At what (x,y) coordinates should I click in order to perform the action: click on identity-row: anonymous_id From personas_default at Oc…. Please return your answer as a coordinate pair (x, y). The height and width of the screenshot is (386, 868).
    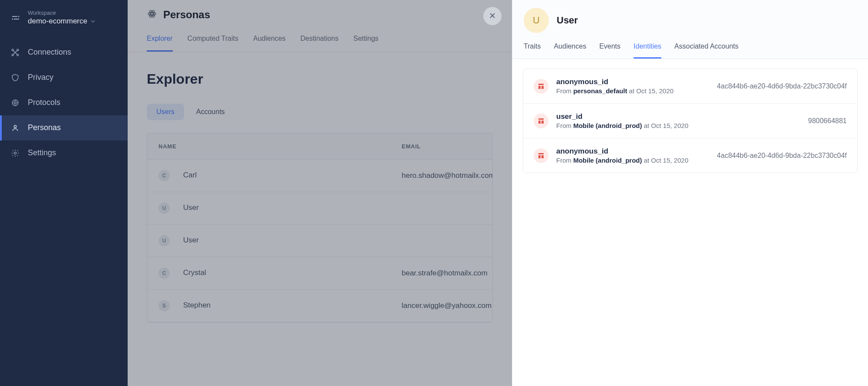
    Looking at the image, I should click on (690, 86).